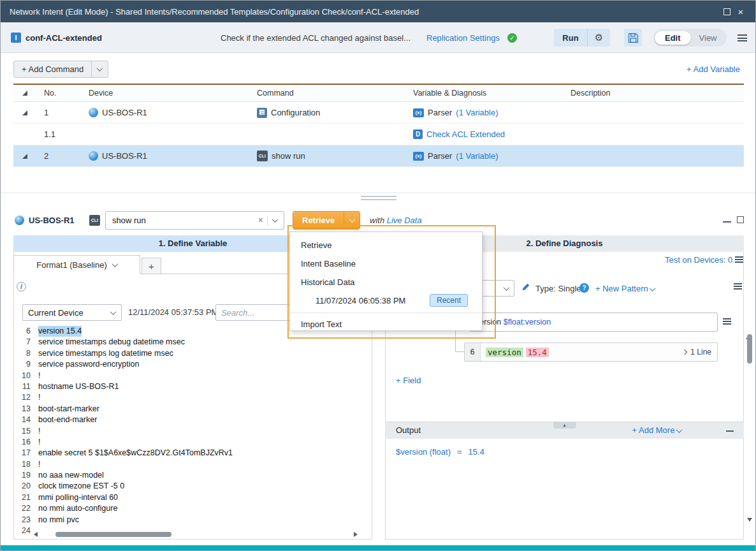 The width and height of the screenshot is (756, 551). I want to click on add-more-link: + Add More, so click(657, 430).